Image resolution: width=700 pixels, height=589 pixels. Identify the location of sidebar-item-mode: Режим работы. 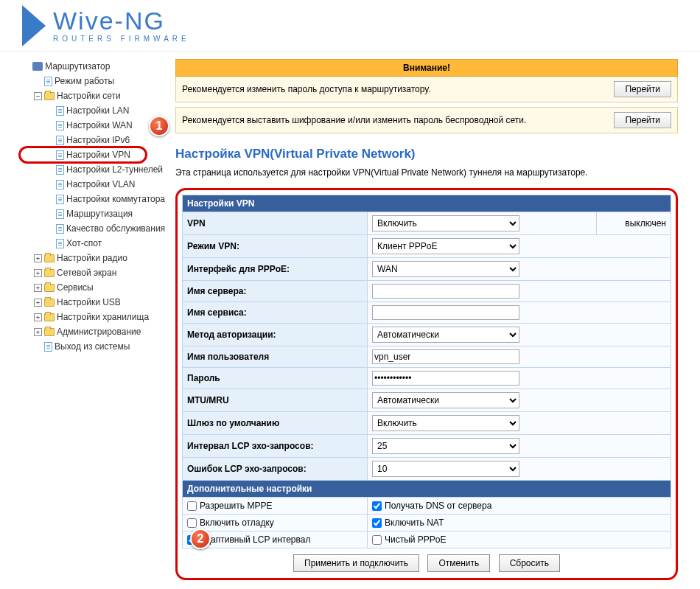
(96, 81).